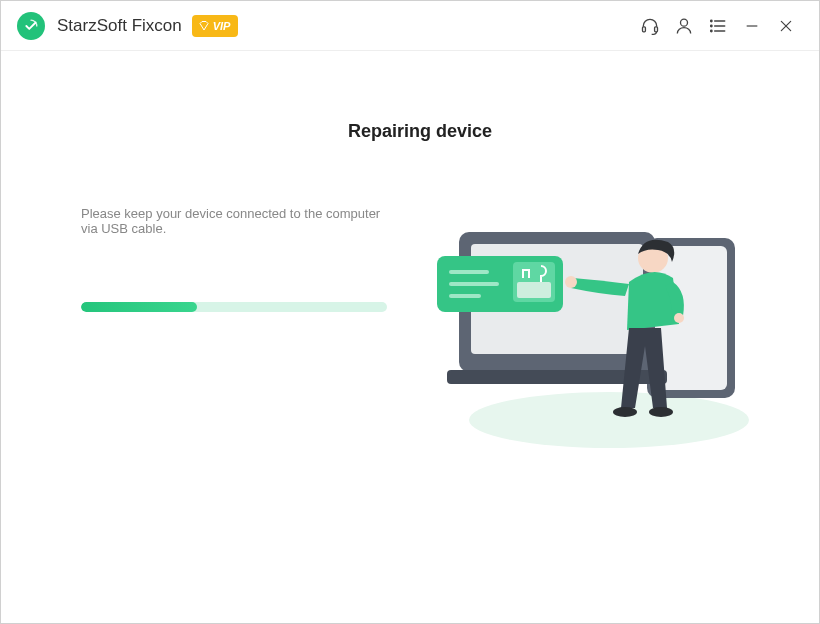 The height and width of the screenshot is (624, 820). Describe the element at coordinates (234, 307) in the screenshot. I see `progress-bar` at that location.